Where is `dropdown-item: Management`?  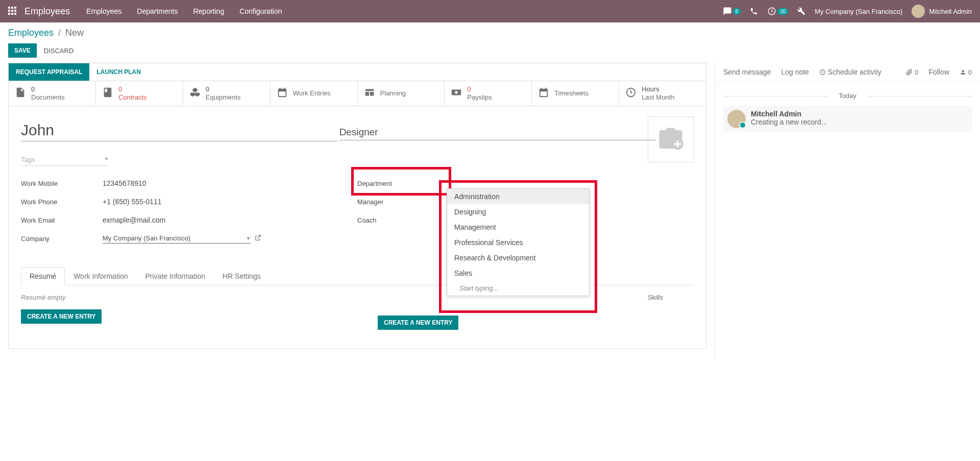
dropdown-item: Management is located at coordinates (518, 227).